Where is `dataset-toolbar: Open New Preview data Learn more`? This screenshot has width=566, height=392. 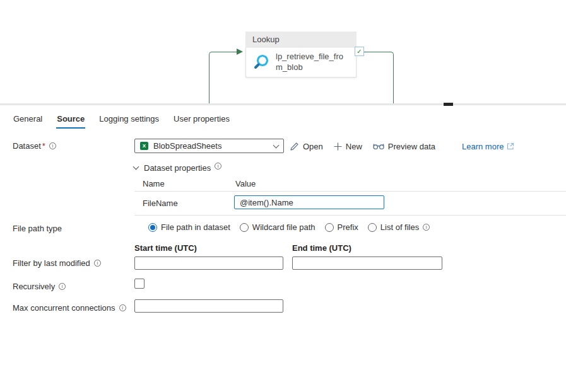
dataset-toolbar: Open New Preview data Learn more is located at coordinates (402, 146).